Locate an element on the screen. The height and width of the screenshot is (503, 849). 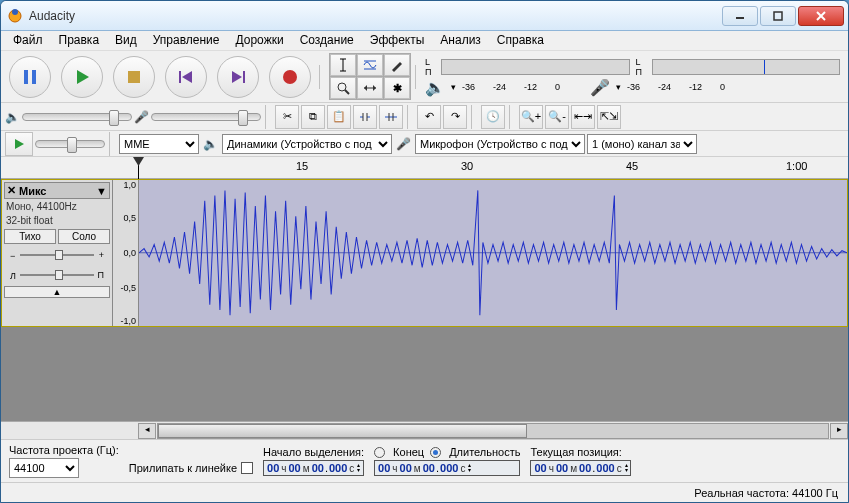
mic-icon: 🎤 is located at coordinates (600, 88).